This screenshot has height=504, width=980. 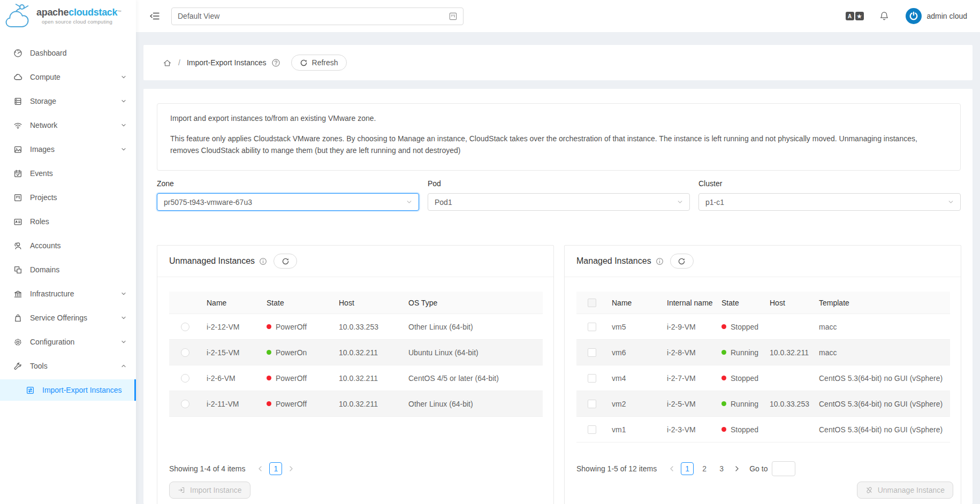 What do you see at coordinates (355, 261) in the screenshot?
I see `unmanaged-card-header: Unmanaged Instances` at bounding box center [355, 261].